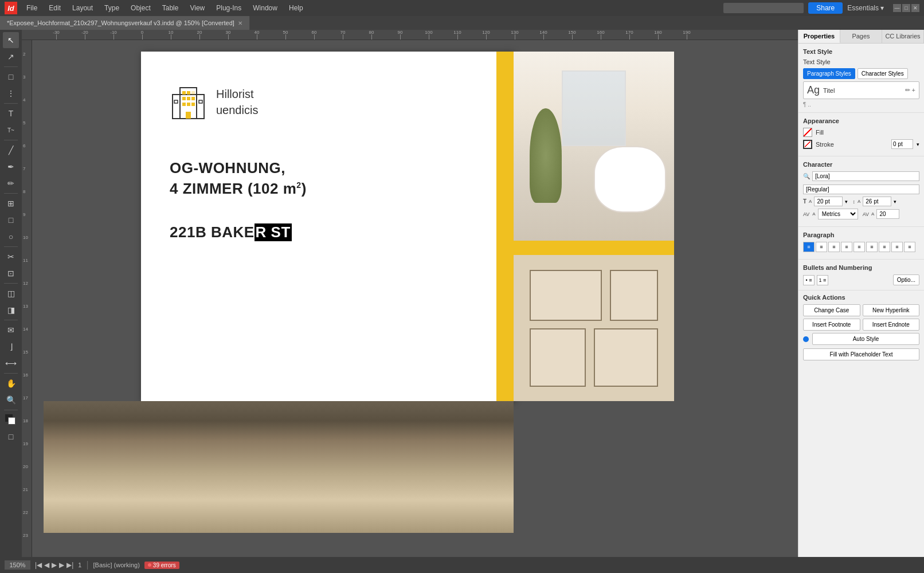 This screenshot has height=573, width=924. Describe the element at coordinates (11, 330) in the screenshot. I see `note-tool: ✉` at that location.